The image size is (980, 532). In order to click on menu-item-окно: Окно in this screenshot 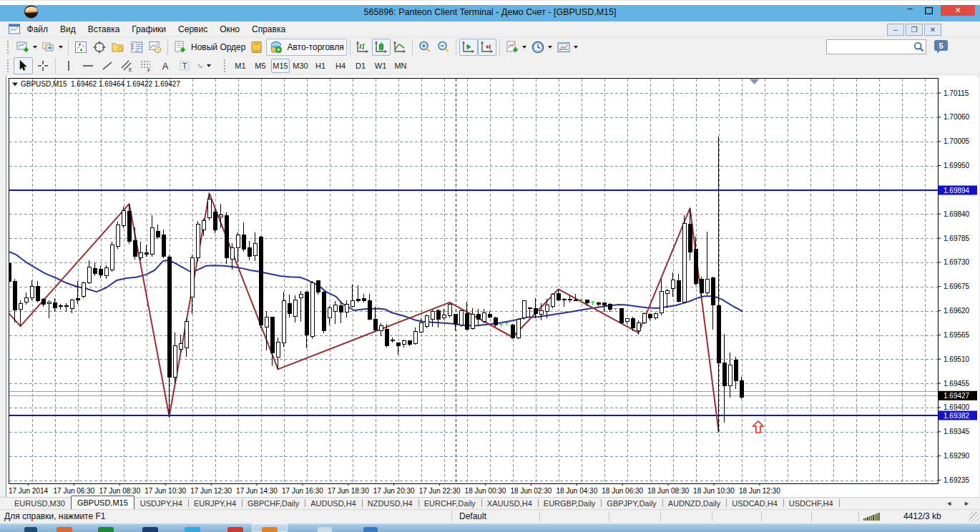, I will do `click(230, 29)`.